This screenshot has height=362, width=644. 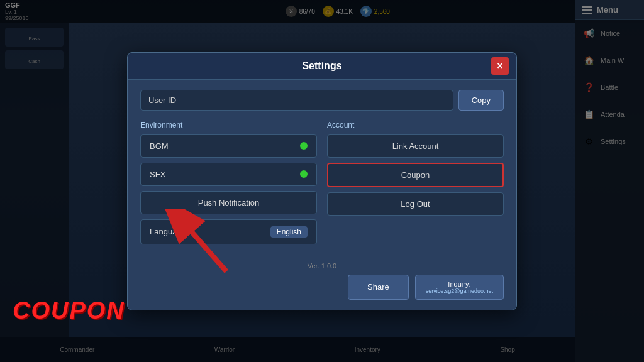 What do you see at coordinates (229, 146) in the screenshot?
I see `bgm-row: BGM` at bounding box center [229, 146].